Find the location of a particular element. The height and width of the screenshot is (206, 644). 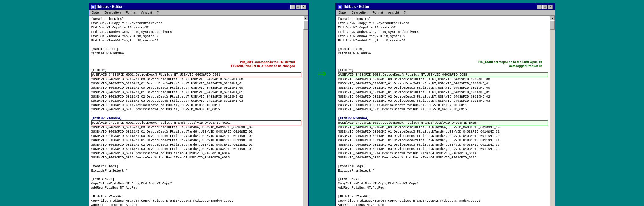

menu-bearbeiten-right: Bearbeiten is located at coordinates (360, 12).